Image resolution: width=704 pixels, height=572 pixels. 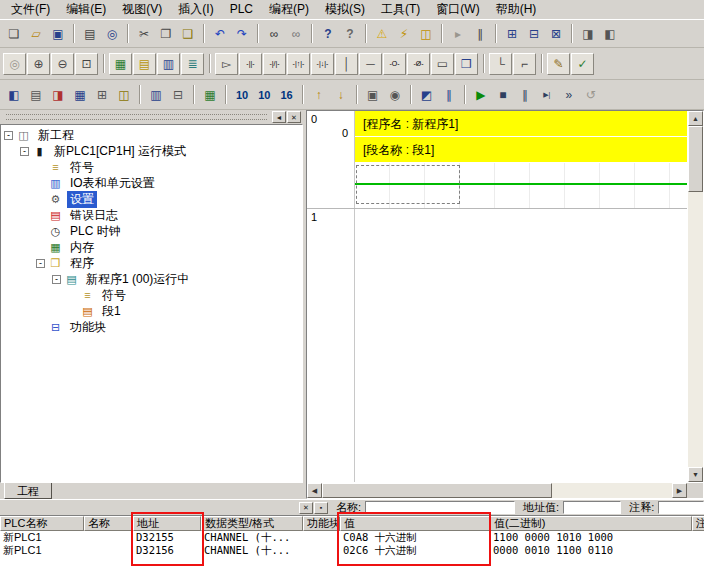 What do you see at coordinates (466, 64) in the screenshot?
I see `new-function-block-icon: ❒` at bounding box center [466, 64].